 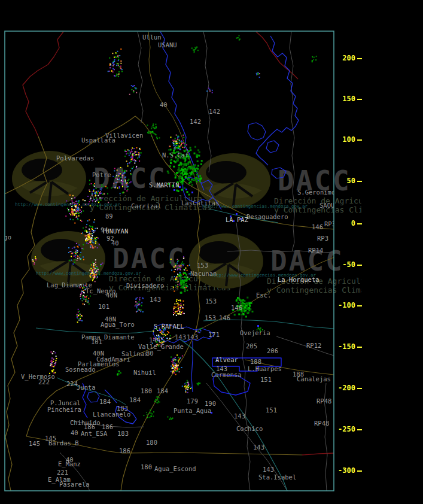 What do you see at coordinates (211, 318) in the screenshot?
I see `map-label: 153` at bounding box center [211, 318].